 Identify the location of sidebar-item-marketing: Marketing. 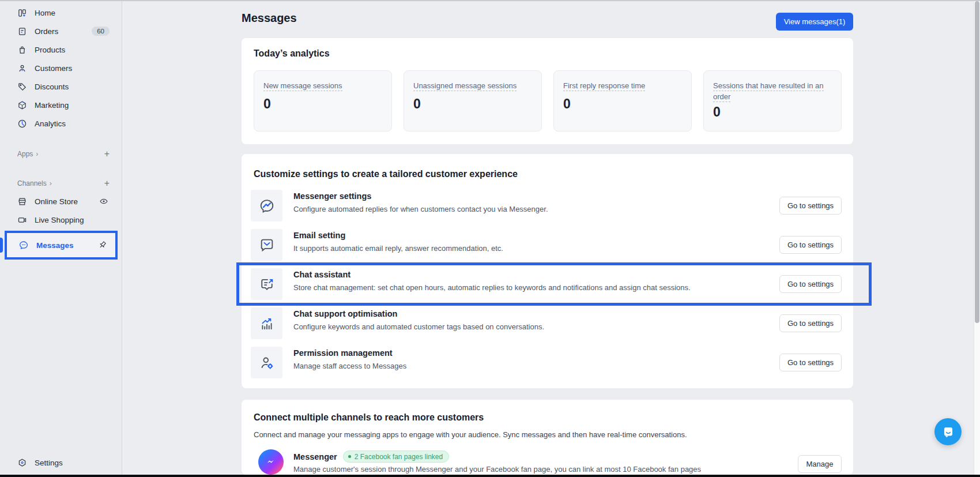
(61, 105).